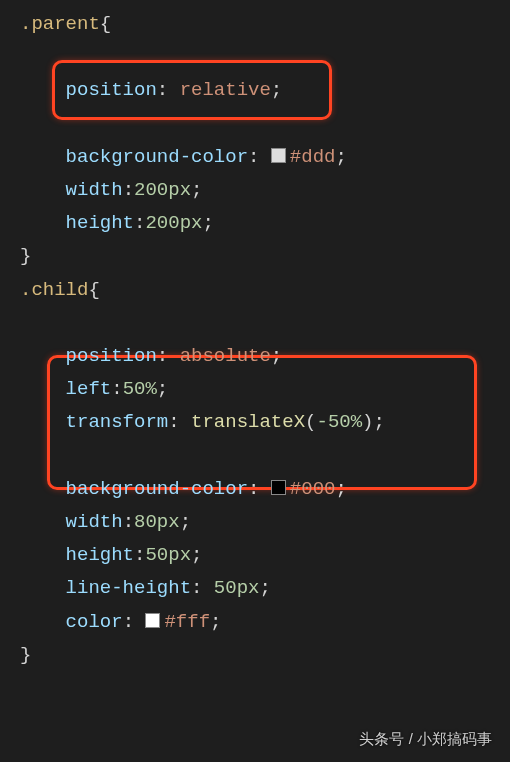 The width and height of the screenshot is (510, 762). Describe the element at coordinates (265, 190) in the screenshot. I see `code-line: width:200px;` at that location.